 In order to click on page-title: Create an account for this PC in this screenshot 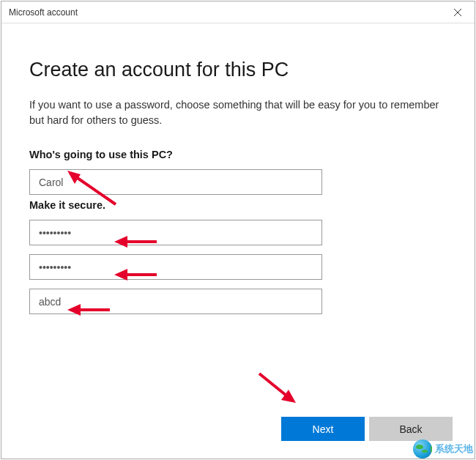, I will do `click(238, 70)`.